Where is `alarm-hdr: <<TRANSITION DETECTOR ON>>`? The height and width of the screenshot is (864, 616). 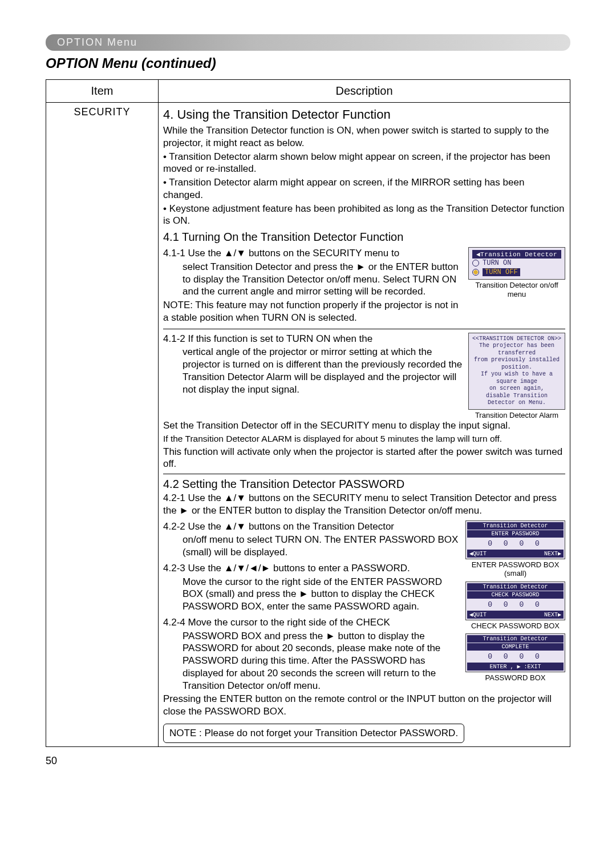
alarm-hdr: <<TRANSITION DETECTOR ON>> is located at coordinates (517, 339).